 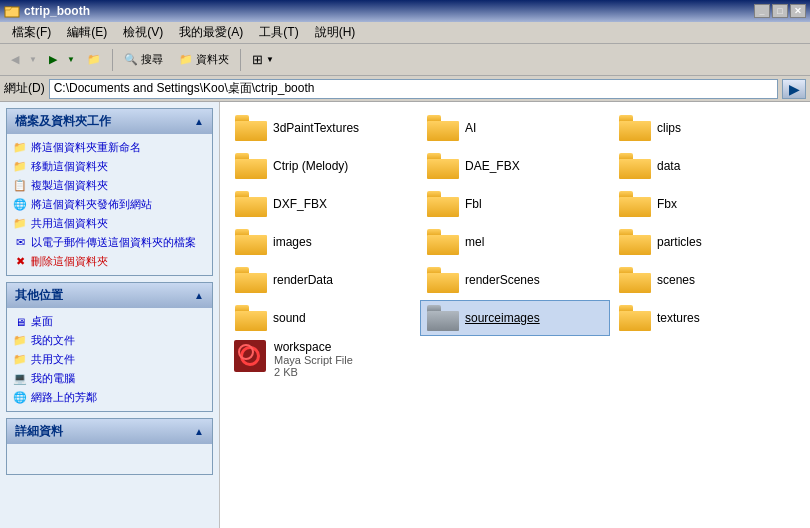 What do you see at coordinates (110, 148) in the screenshot?
I see `rename-folder-link: 📁 將這個資料夾重新命名` at bounding box center [110, 148].